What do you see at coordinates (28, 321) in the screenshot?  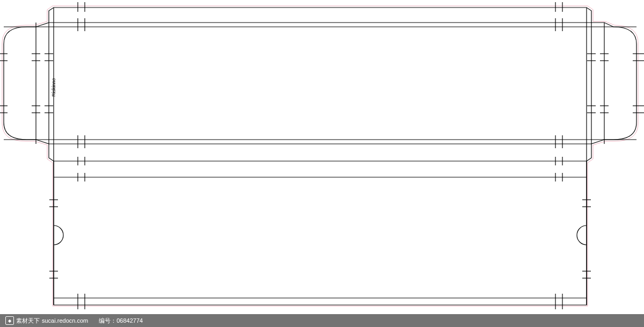 I see `footer-site-label: 素材天下` at bounding box center [28, 321].